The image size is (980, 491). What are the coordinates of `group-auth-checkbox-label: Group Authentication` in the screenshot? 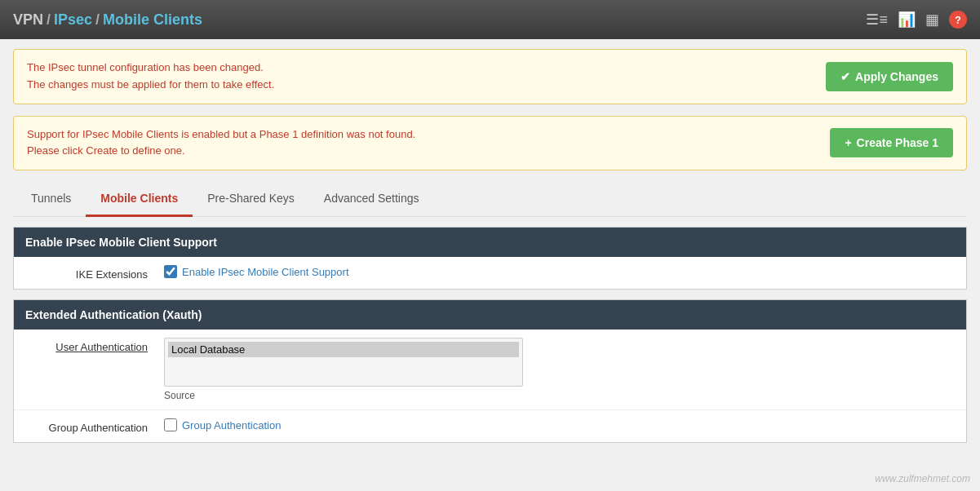 It's located at (565, 425).